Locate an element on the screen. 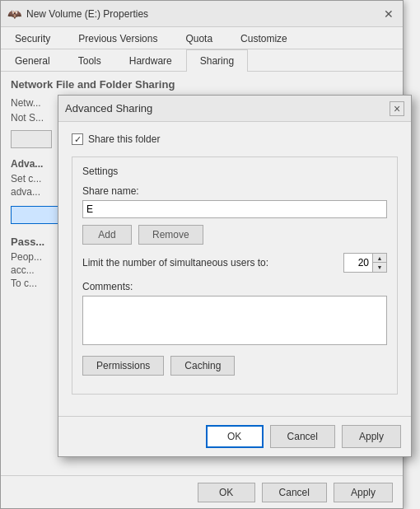 This screenshot has width=420, height=509. comments-textarea is located at coordinates (235, 320).